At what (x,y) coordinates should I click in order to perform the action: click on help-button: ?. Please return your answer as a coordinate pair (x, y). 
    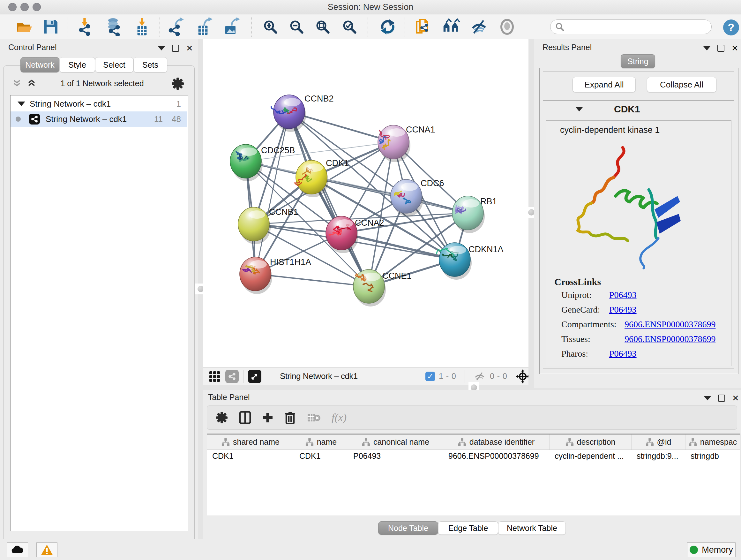
    Looking at the image, I should click on (731, 27).